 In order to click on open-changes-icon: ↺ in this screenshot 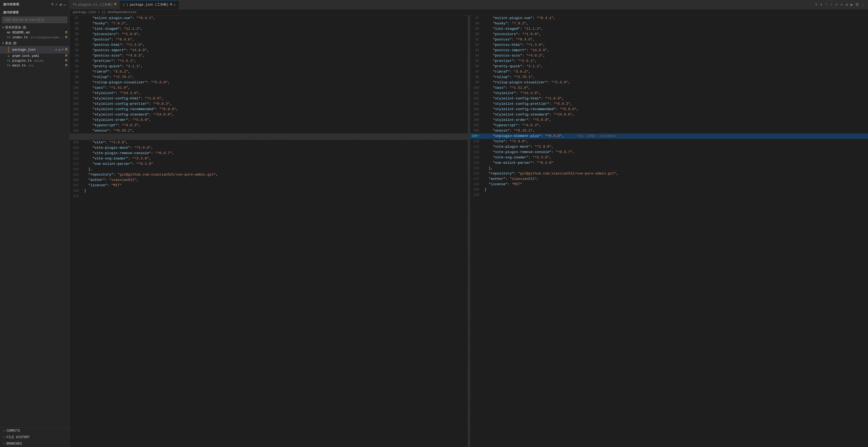, I will do `click(59, 50)`.